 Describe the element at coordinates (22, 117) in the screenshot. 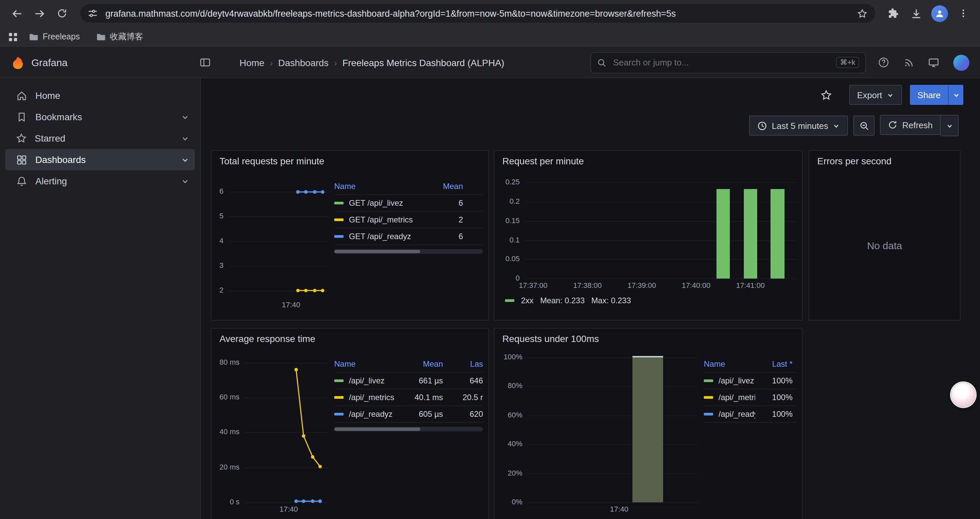

I see `bookmark-icon` at that location.